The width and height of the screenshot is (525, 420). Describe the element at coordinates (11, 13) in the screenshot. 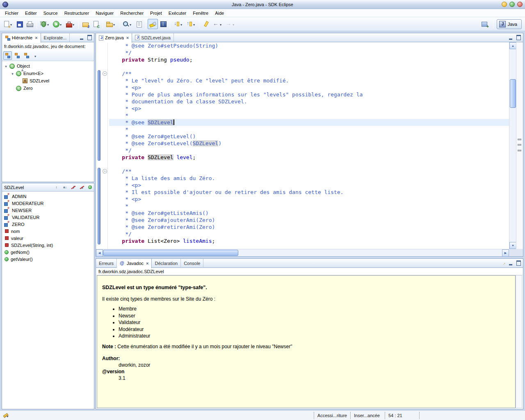

I see `menu-fichier: Fichier` at that location.